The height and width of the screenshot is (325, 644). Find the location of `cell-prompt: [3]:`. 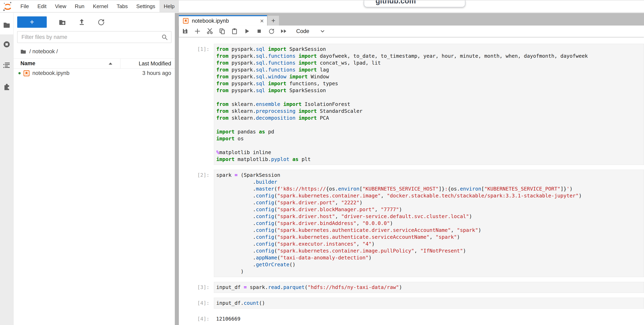

cell-prompt: [3]: is located at coordinates (196, 287).